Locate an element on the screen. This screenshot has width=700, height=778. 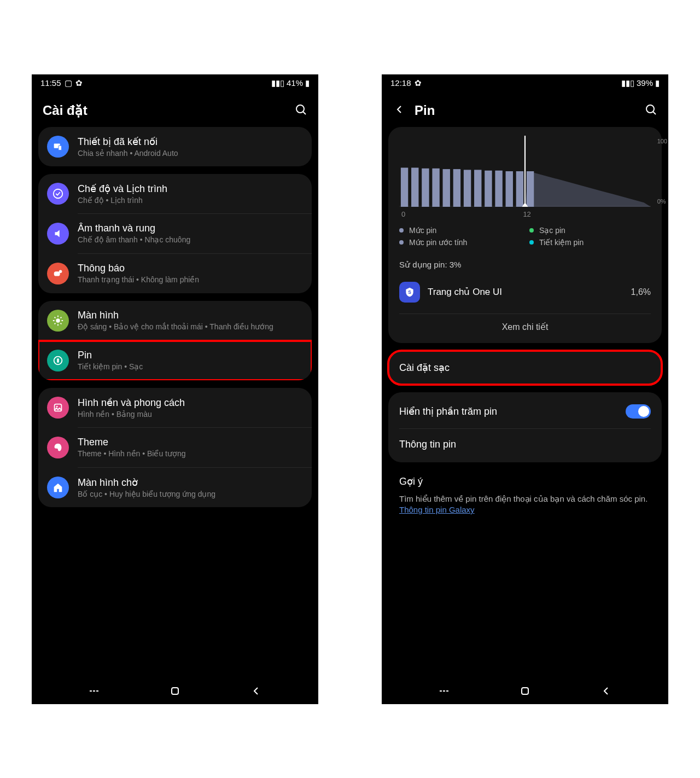
view-detail-button: Xem chi tiết is located at coordinates (525, 324).